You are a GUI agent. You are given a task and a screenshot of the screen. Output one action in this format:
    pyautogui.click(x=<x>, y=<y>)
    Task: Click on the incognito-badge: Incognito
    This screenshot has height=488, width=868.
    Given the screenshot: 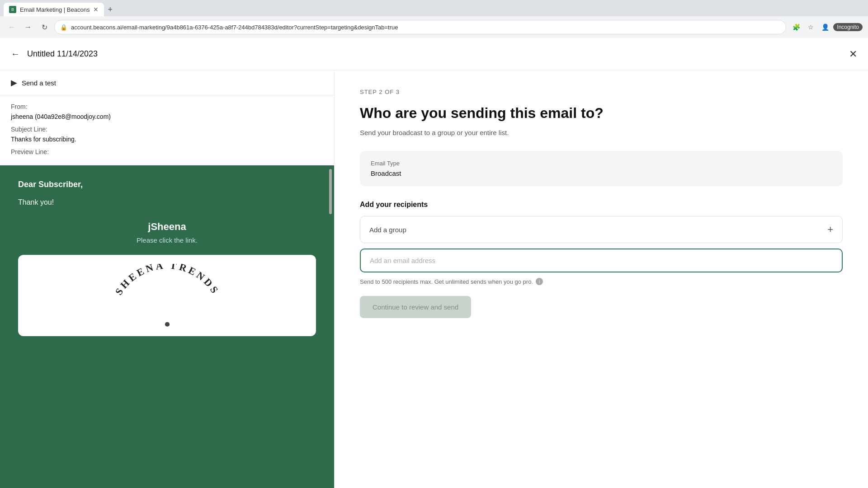 What is the action you would take?
    pyautogui.click(x=848, y=27)
    